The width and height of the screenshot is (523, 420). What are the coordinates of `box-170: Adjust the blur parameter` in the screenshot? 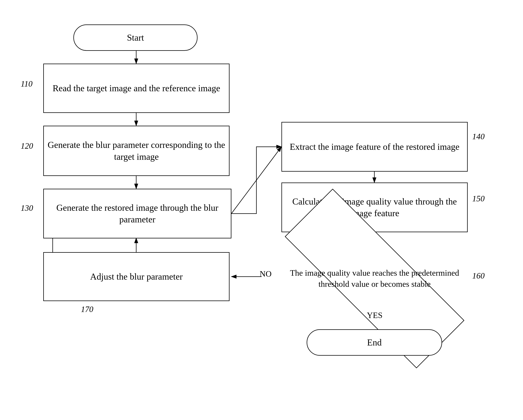 It's located at (136, 277).